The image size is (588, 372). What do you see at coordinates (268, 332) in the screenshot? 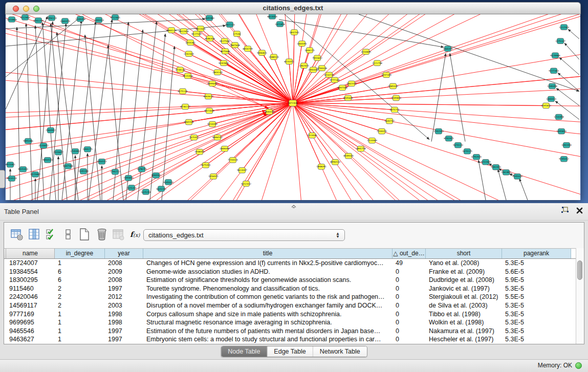
I see `cell-title: Estimation of the future numbers of pati…` at bounding box center [268, 332].